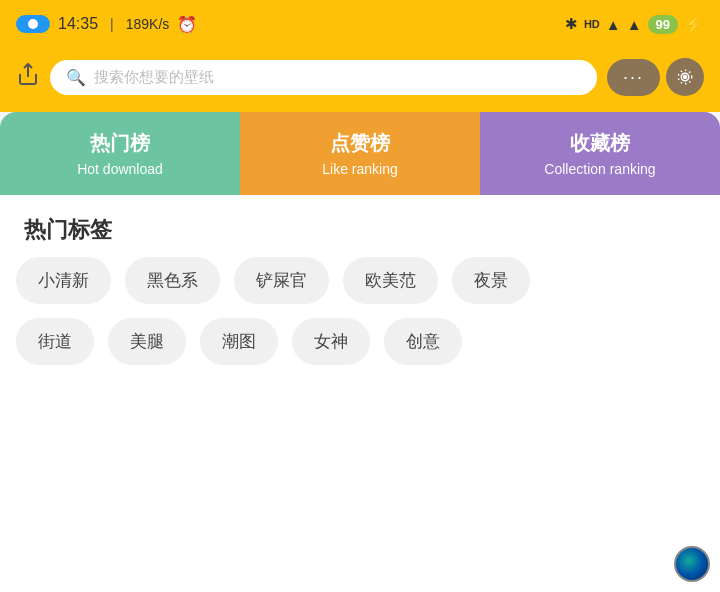 The width and height of the screenshot is (720, 592). What do you see at coordinates (614, 24) in the screenshot?
I see `signal-icon: ▲` at bounding box center [614, 24].